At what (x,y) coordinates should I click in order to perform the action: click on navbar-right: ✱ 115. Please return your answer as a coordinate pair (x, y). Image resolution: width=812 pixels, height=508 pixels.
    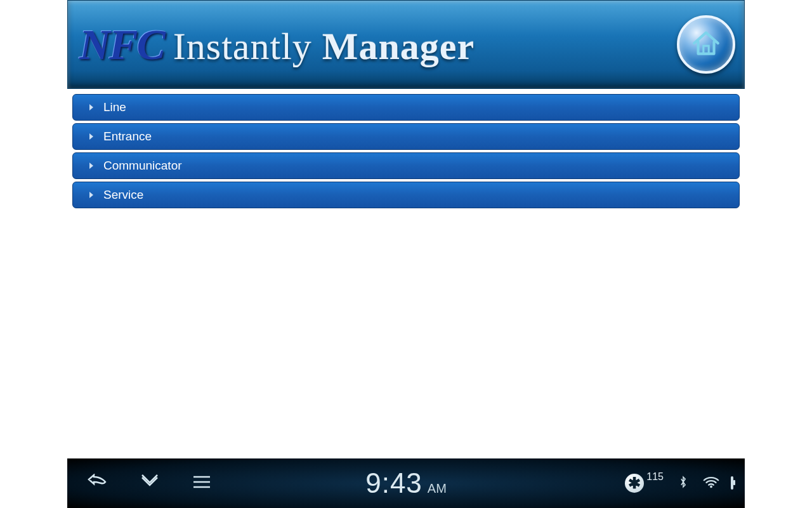
    Looking at the image, I should click on (679, 483).